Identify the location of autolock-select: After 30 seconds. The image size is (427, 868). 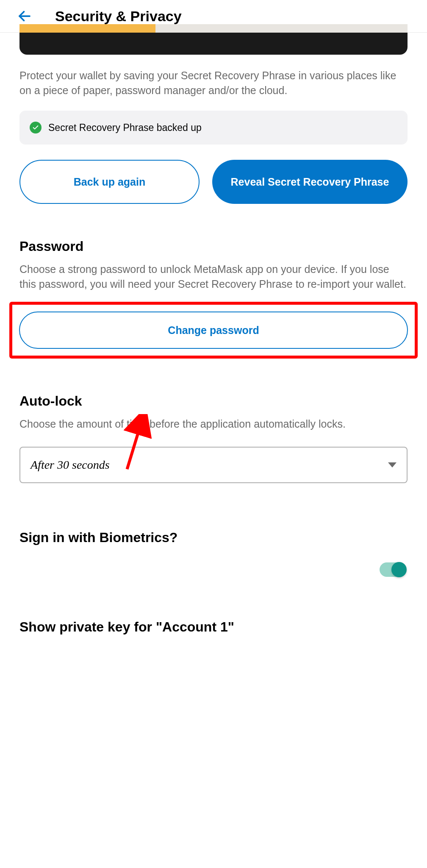
(214, 465).